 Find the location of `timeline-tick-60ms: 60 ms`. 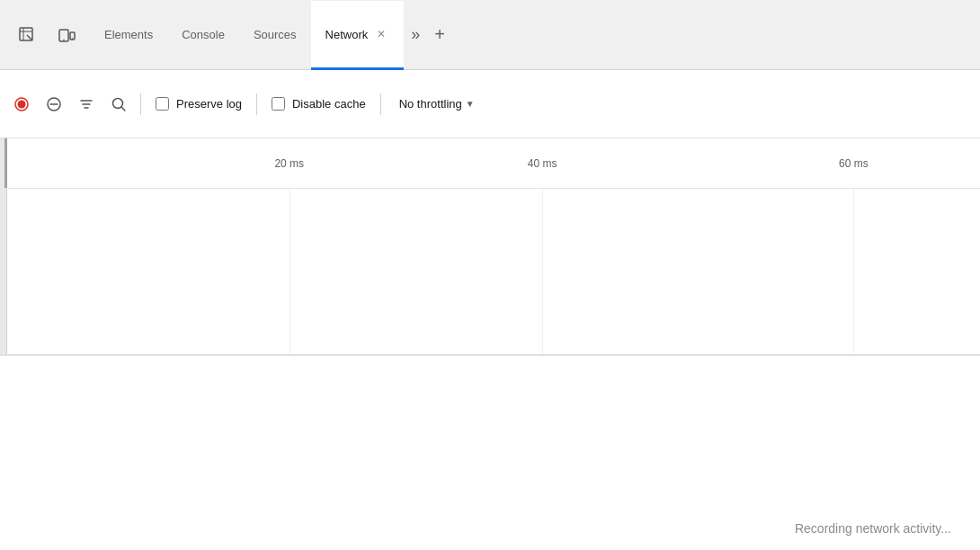

timeline-tick-60ms: 60 ms is located at coordinates (854, 164).